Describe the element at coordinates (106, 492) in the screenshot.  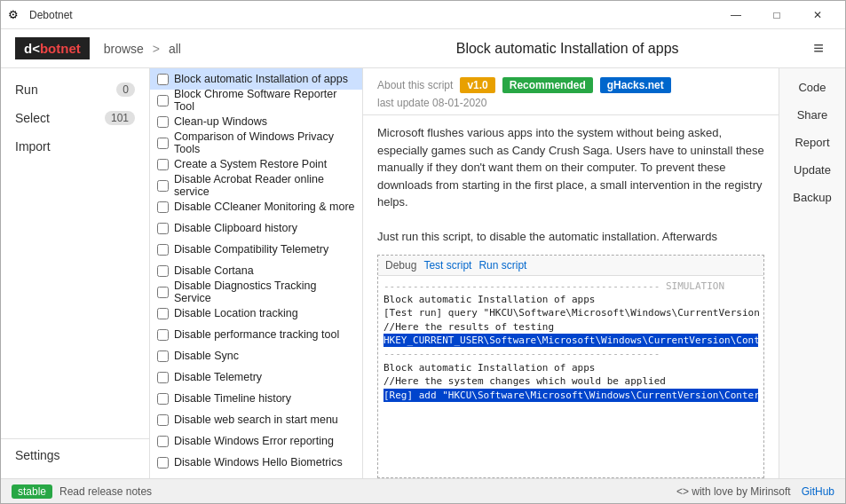
I see `release-notes-text: Read release notes` at that location.